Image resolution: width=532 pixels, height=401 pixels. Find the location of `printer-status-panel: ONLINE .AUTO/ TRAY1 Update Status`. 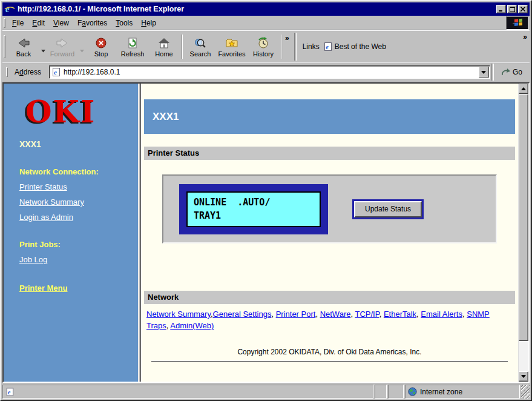

printer-status-panel: ONLINE .AUTO/ TRAY1 Update Status is located at coordinates (329, 209).